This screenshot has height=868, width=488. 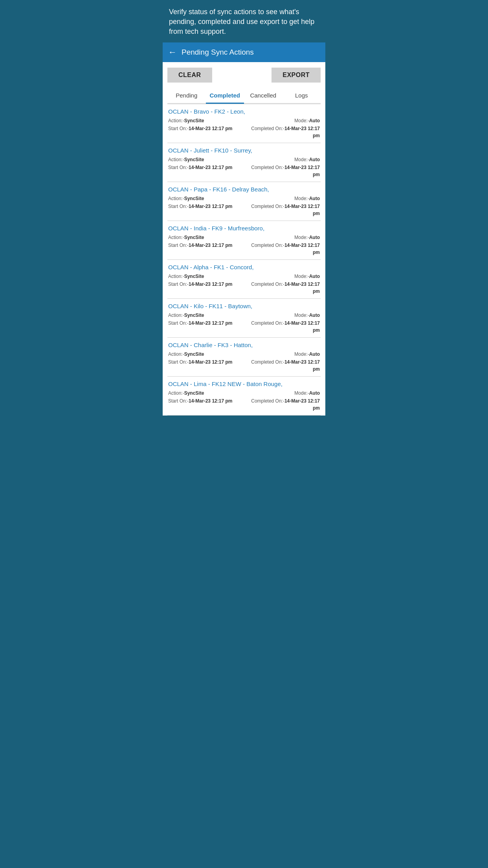 I want to click on item-title: OCLAN - Kilo - FK11 - Baytown,, so click(x=244, y=306).